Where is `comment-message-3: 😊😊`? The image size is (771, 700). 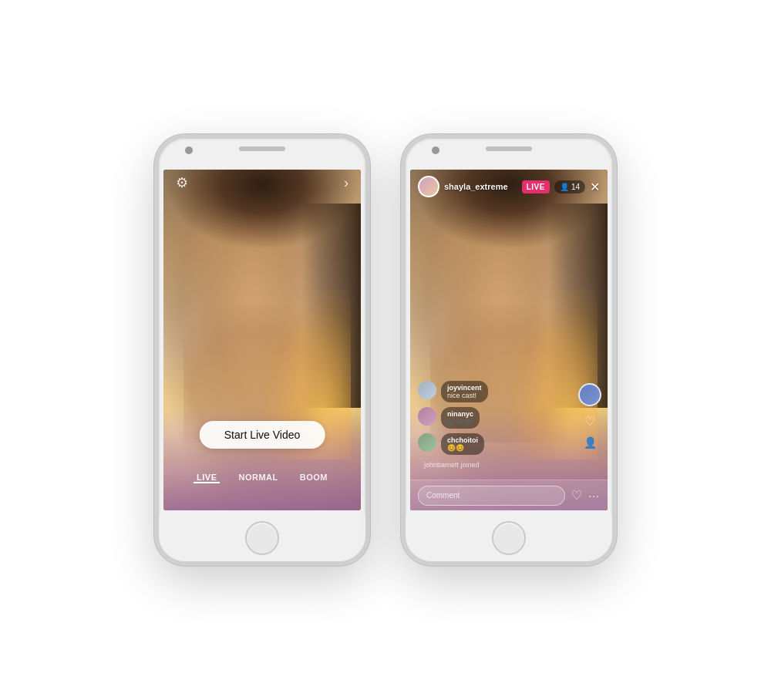 comment-message-3: 😊😊 is located at coordinates (463, 448).